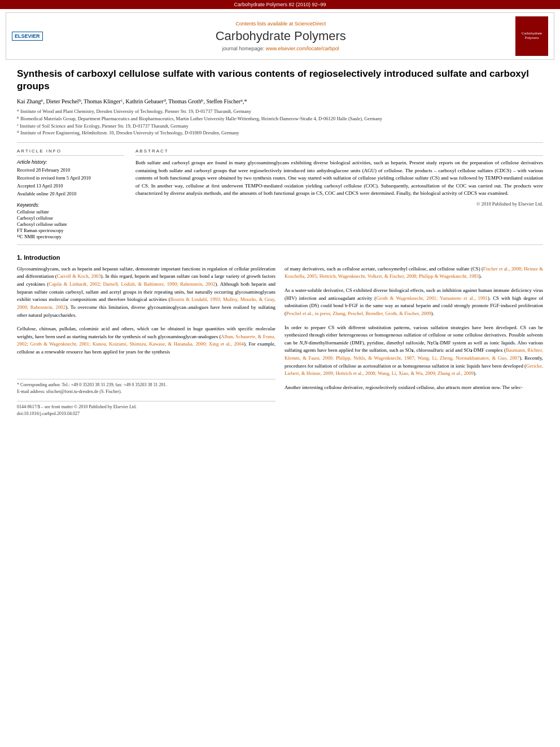 The width and height of the screenshot is (560, 747). I want to click on bottom-bar: 0144-8617/$ – see front matter © 2010 Pu…, so click(146, 410).